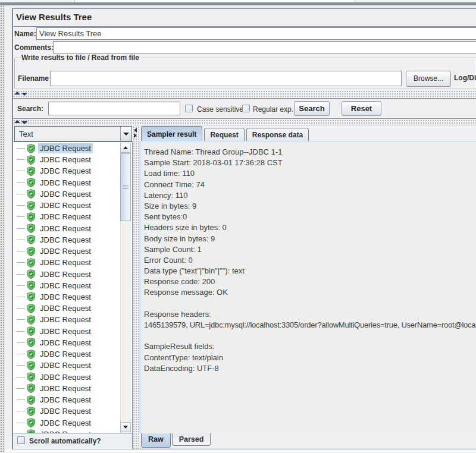 The width and height of the screenshot is (476, 453). Describe the element at coordinates (17, 93) in the screenshot. I see `splitter-collapse-up-icon` at that location.